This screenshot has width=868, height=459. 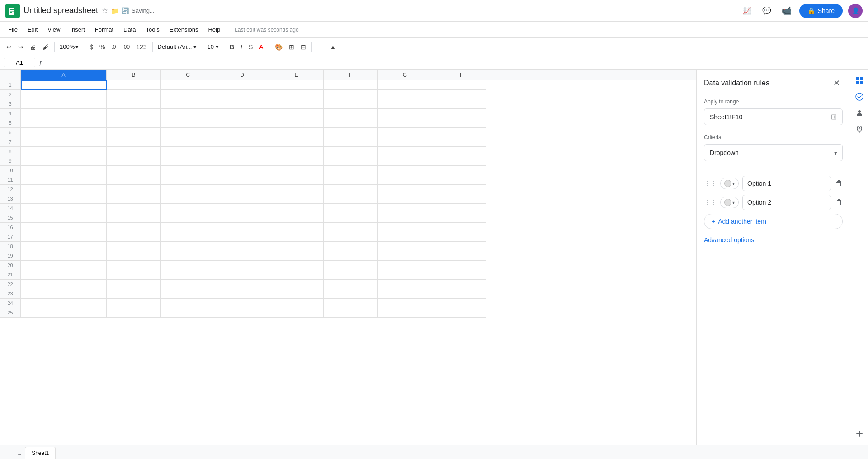 I want to click on panel-close-button: ✕, so click(x=836, y=83).